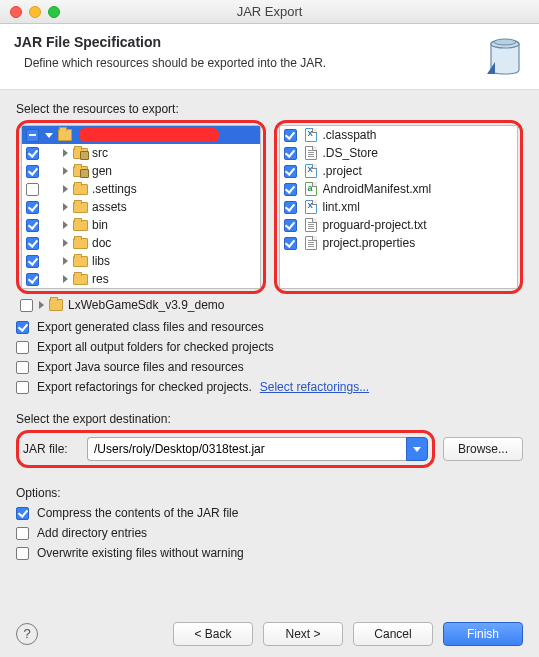  I want to click on export-output-folders-checkbox: Export all output folders for checked pr…, so click(270, 347).